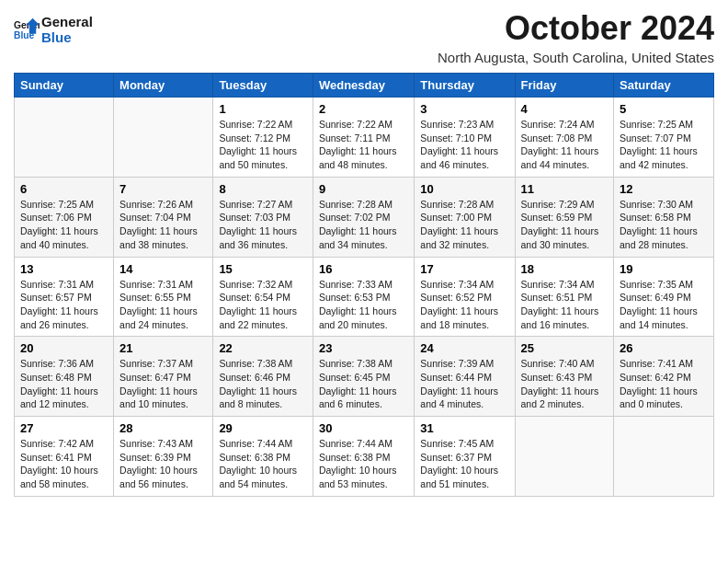 The image size is (728, 563). Describe the element at coordinates (164, 86) in the screenshot. I see `header-monday: Monday` at that location.